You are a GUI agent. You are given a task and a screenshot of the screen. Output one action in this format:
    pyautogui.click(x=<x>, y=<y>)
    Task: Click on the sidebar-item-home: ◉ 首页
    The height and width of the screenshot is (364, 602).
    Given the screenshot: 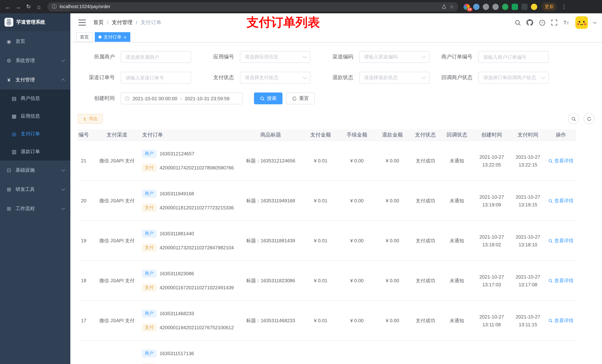 What is the action you would take?
    pyautogui.click(x=35, y=42)
    